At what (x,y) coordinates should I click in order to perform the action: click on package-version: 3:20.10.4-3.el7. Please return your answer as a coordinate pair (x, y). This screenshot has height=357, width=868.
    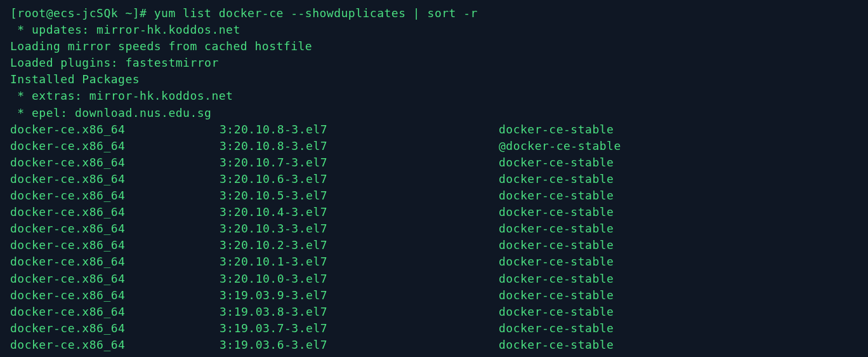
    Looking at the image, I should click on (359, 212).